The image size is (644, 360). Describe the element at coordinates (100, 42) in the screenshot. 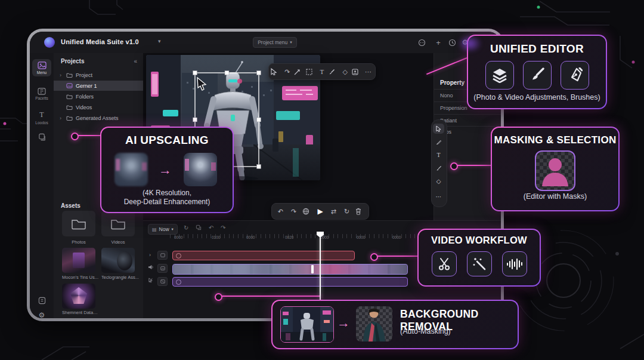

I see `app-title: Unified Media Suite v1.0` at that location.